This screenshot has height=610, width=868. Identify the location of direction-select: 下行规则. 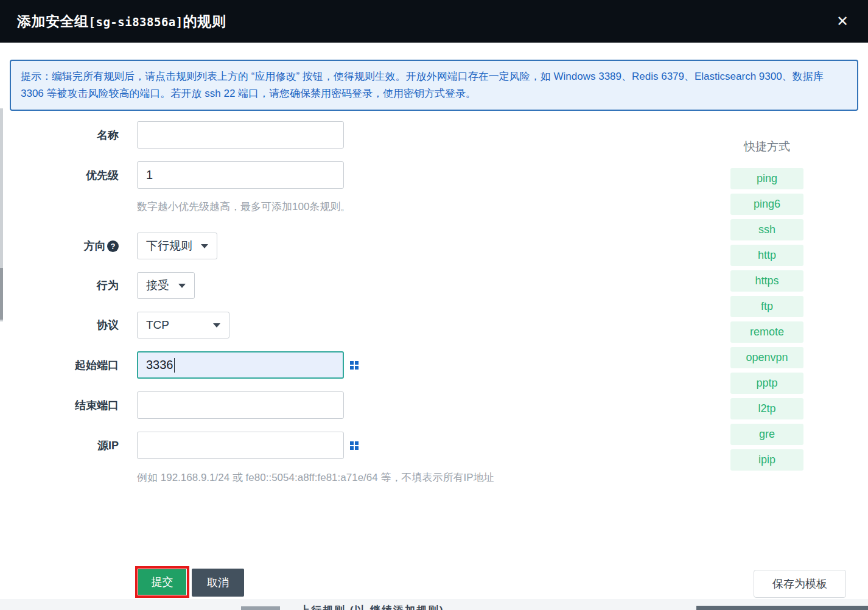
(177, 246).